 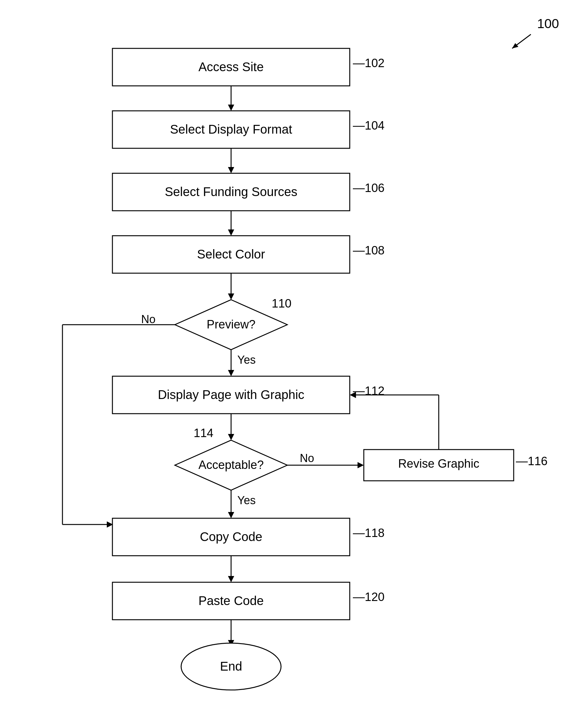 I want to click on ref-114: 114, so click(x=204, y=433).